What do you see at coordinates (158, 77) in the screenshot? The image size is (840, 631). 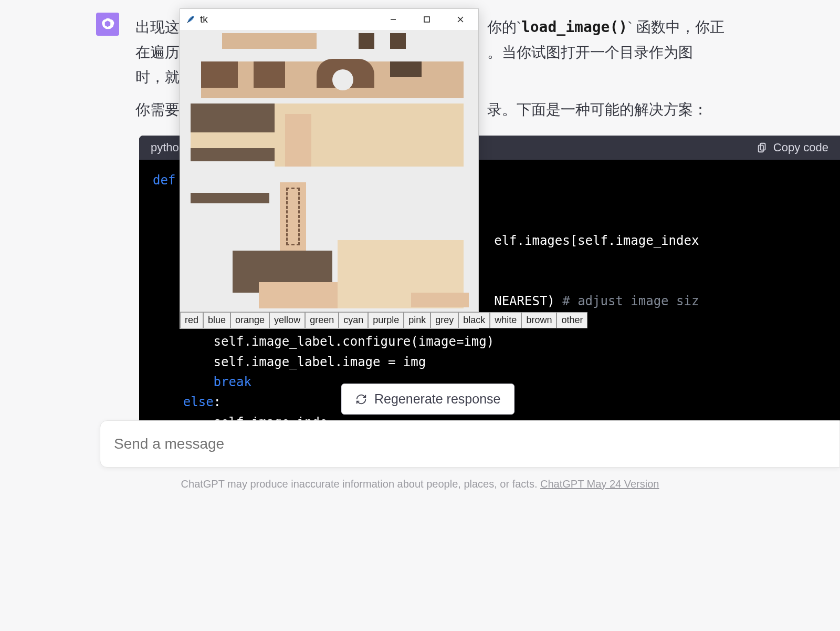 I see `msg-text: 时，就` at bounding box center [158, 77].